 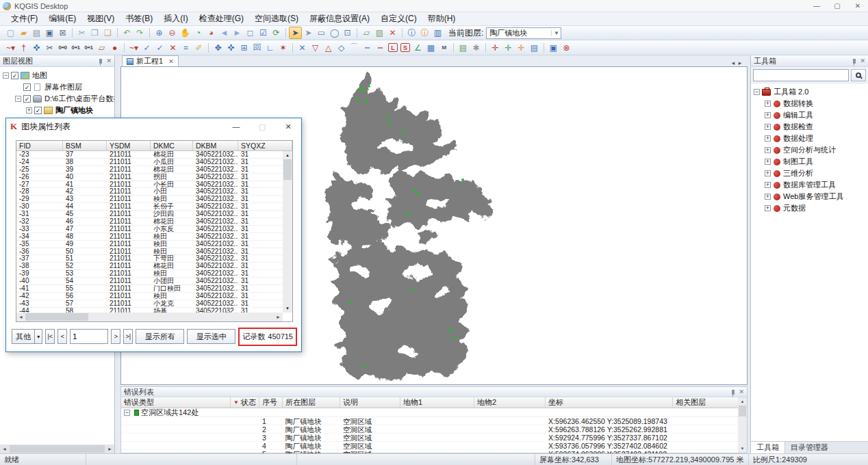 What do you see at coordinates (311, 402) in the screenshot?
I see `col-layer: 所在图层` at bounding box center [311, 402].